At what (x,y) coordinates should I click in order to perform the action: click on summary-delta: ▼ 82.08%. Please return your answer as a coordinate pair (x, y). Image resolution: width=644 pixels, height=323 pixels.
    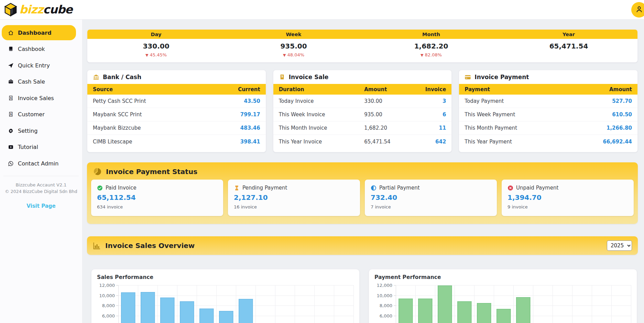
    Looking at the image, I should click on (431, 55).